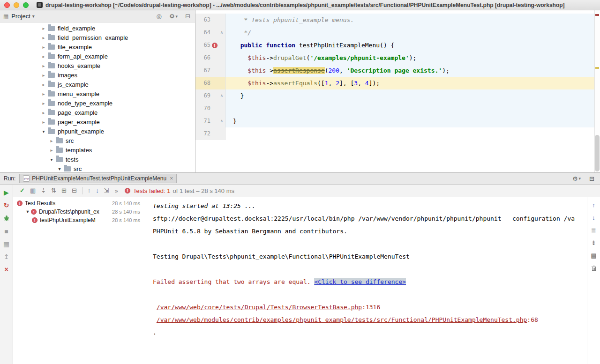 The image size is (600, 364). What do you see at coordinates (98, 168) in the screenshot?
I see `project-tree-item: ▾src` at bounding box center [98, 168].